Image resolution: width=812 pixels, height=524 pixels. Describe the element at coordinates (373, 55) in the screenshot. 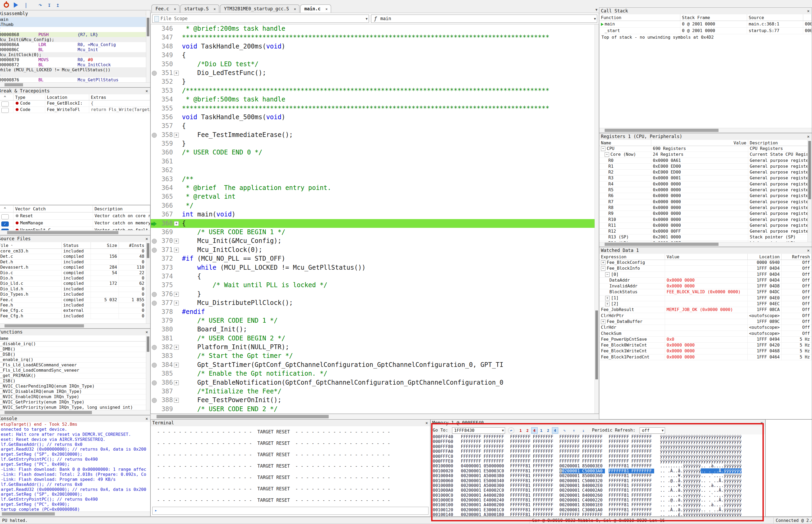

I see `code-line-349: 349{` at that location.